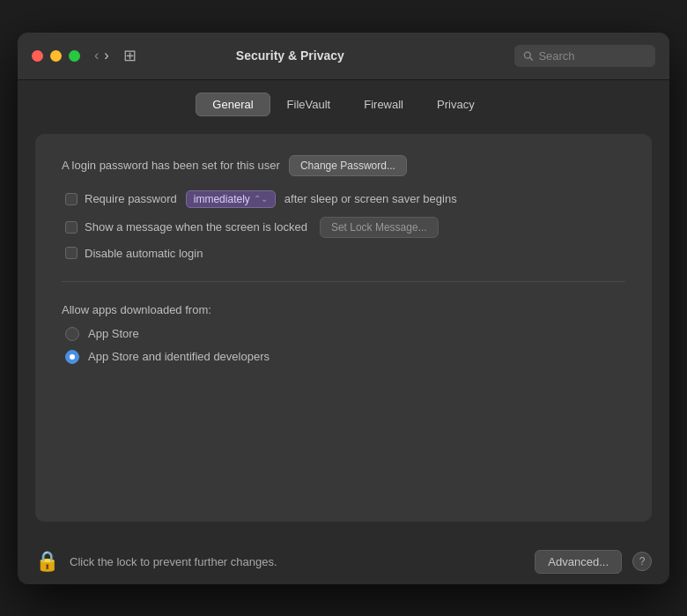 This screenshot has height=616, width=687. Describe the element at coordinates (345, 334) in the screenshot. I see `app-store-radio-row: App Store` at that location.